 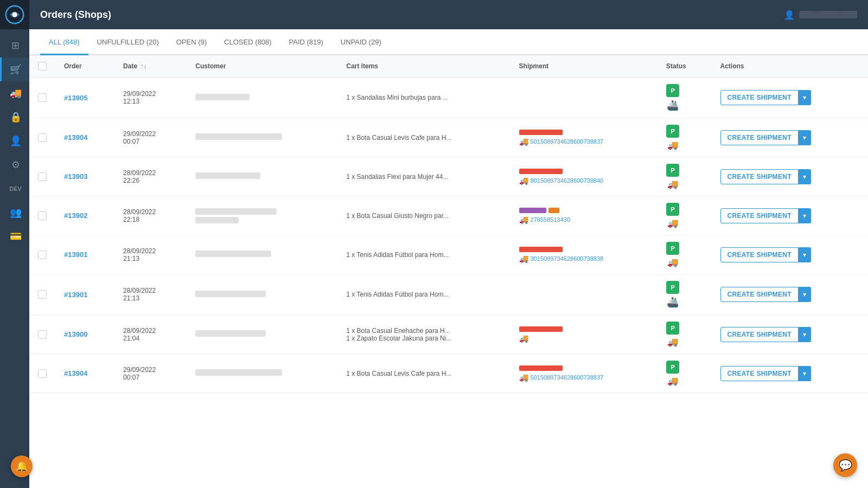 What do you see at coordinates (262, 66) in the screenshot?
I see `col-customer: Customer` at bounding box center [262, 66].